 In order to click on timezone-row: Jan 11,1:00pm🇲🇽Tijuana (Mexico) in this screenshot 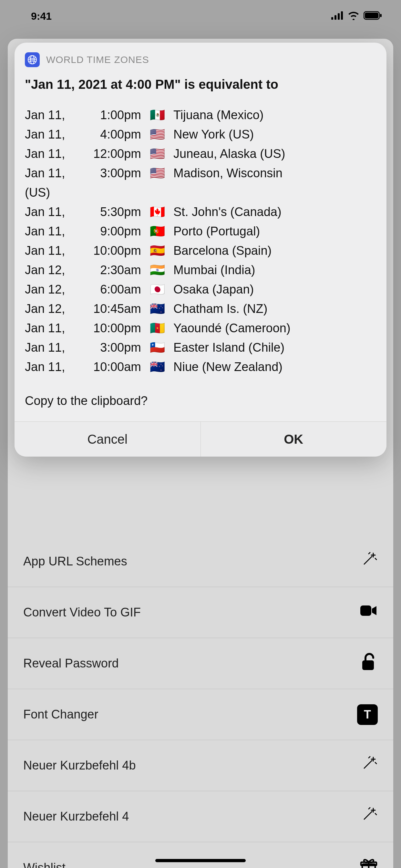, I will do `click(201, 115)`.